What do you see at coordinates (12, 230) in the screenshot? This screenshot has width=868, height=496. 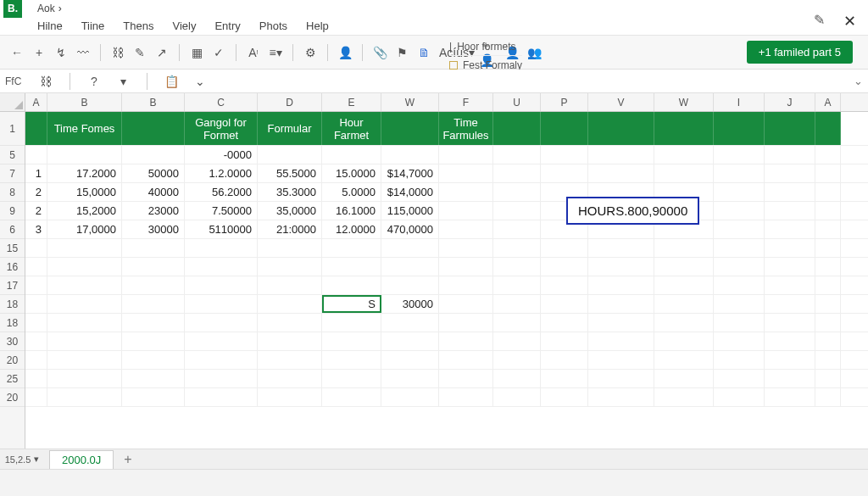 I see `row-header: 6` at bounding box center [12, 230].